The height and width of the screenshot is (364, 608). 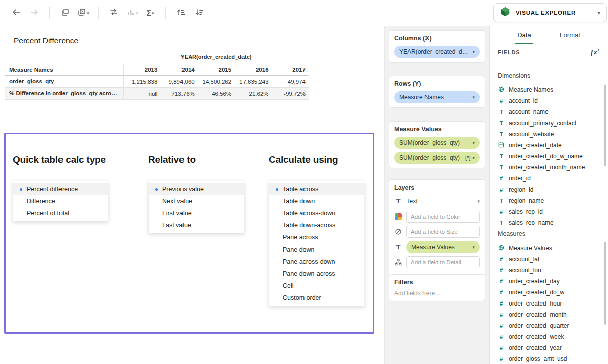 What do you see at coordinates (437, 38) in the screenshot?
I see `columns-shelf-title: Columns (X)` at bounding box center [437, 38].